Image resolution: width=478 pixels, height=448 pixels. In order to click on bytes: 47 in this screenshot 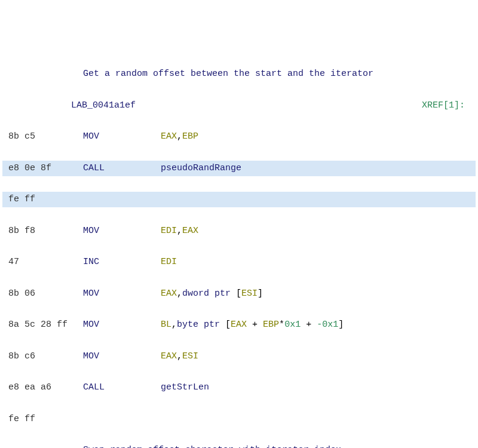, I will do `click(43, 262)`.